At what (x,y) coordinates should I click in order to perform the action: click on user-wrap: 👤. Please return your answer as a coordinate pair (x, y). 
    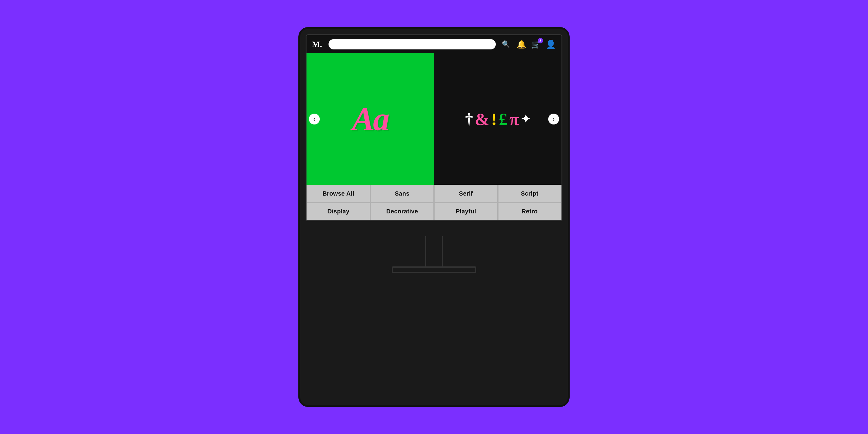
    Looking at the image, I should click on (551, 44).